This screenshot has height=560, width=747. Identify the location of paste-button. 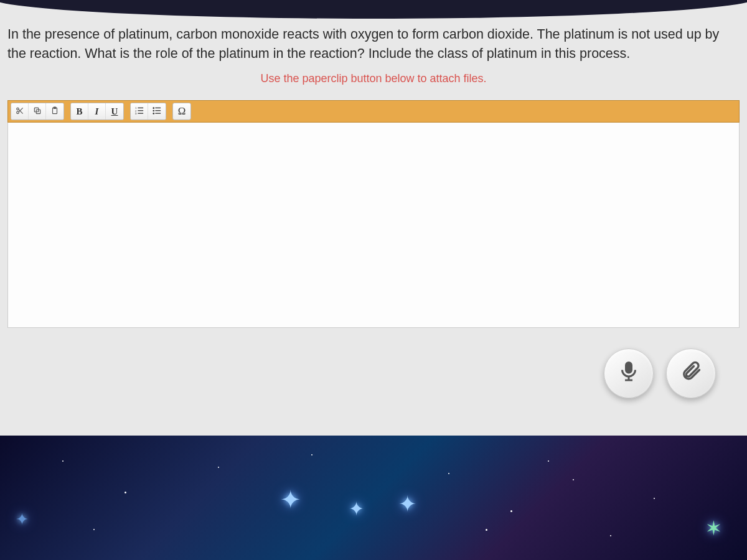
(55, 111).